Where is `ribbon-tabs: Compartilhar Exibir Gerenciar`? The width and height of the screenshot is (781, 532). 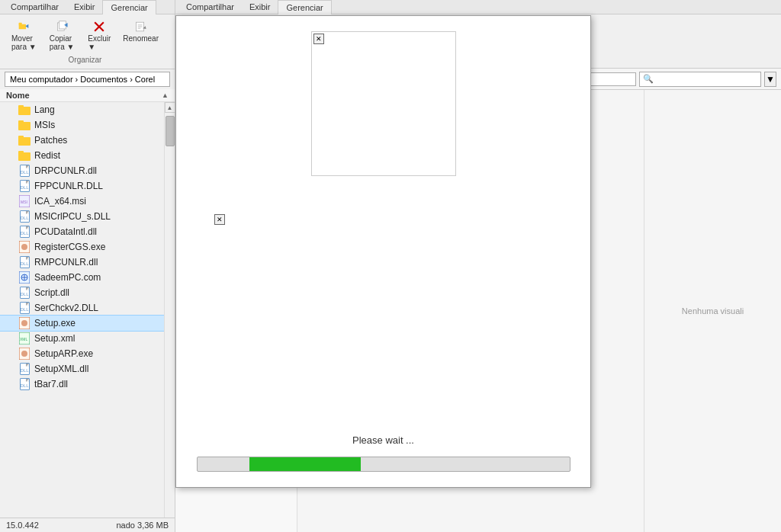
ribbon-tabs: Compartilhar Exibir Gerenciar is located at coordinates (87, 8).